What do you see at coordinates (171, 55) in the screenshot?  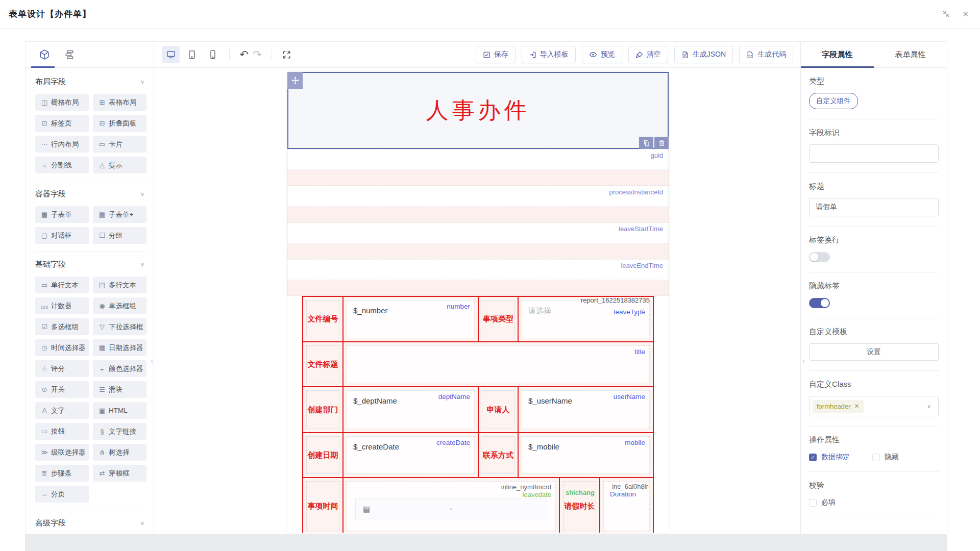 I see `desktop-view-icon` at bounding box center [171, 55].